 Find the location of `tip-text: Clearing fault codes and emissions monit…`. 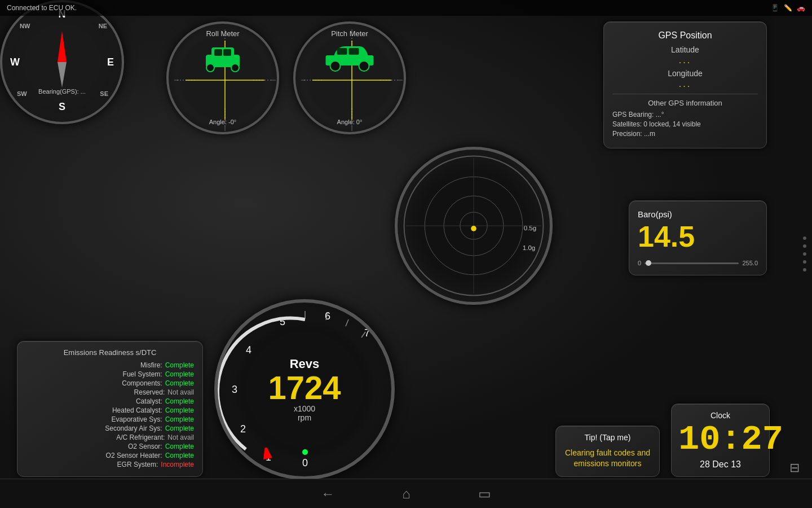

tip-text: Clearing fault codes and emissions monit… is located at coordinates (608, 458).